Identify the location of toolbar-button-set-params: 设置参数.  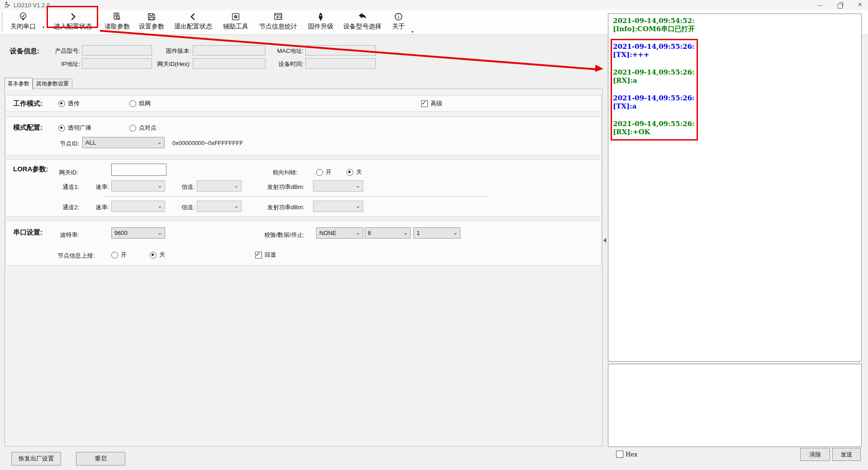
(152, 22).